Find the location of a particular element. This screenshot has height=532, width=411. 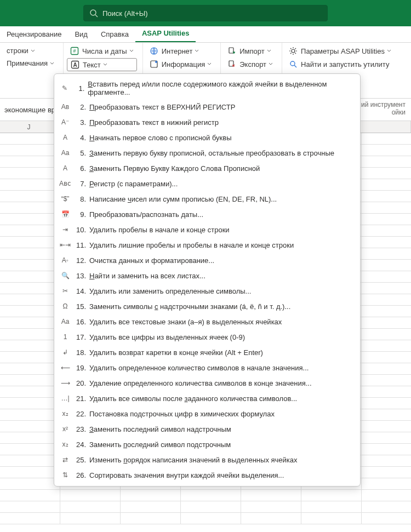

menu-item-10: ⇥10.Удалить пробелы в начале и конце стр… is located at coordinates (207, 230).